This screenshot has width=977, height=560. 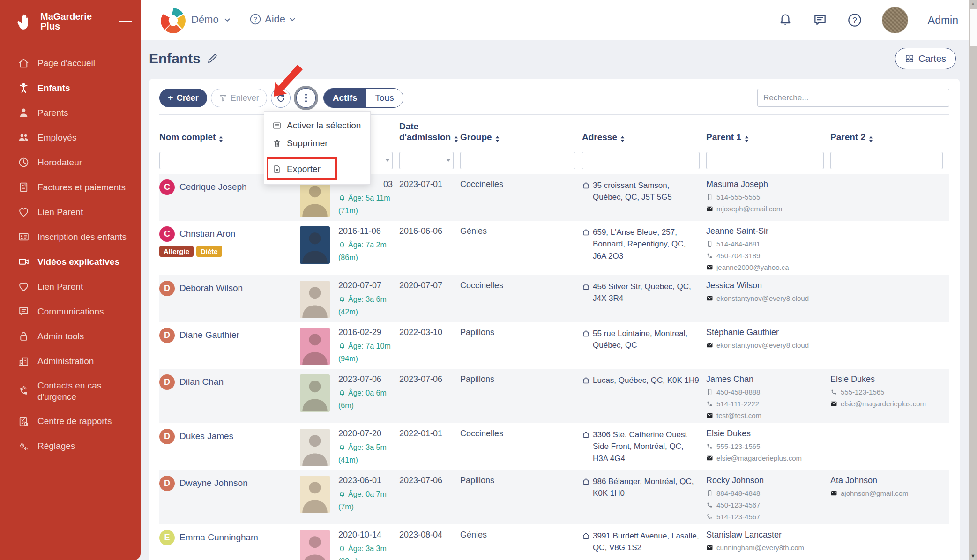 I want to click on home-small-icon, so click(x=586, y=286).